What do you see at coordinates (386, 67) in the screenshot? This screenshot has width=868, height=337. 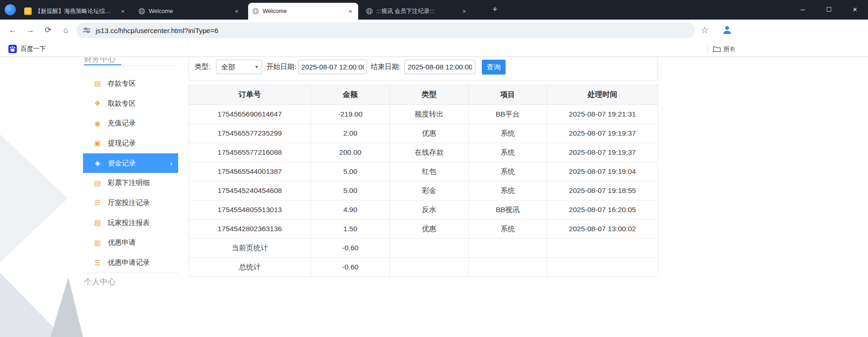 I see `end-date-label: 结束日期:` at bounding box center [386, 67].